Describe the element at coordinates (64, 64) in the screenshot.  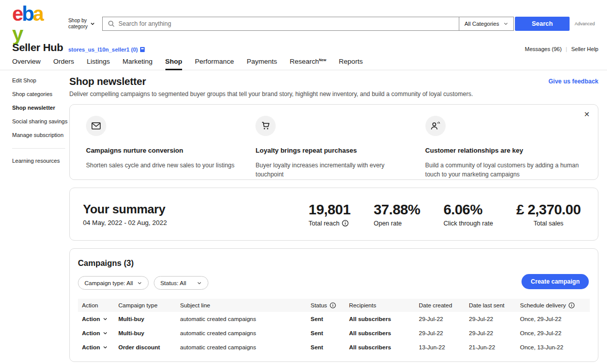
I see `tab-orders: Orders` at that location.